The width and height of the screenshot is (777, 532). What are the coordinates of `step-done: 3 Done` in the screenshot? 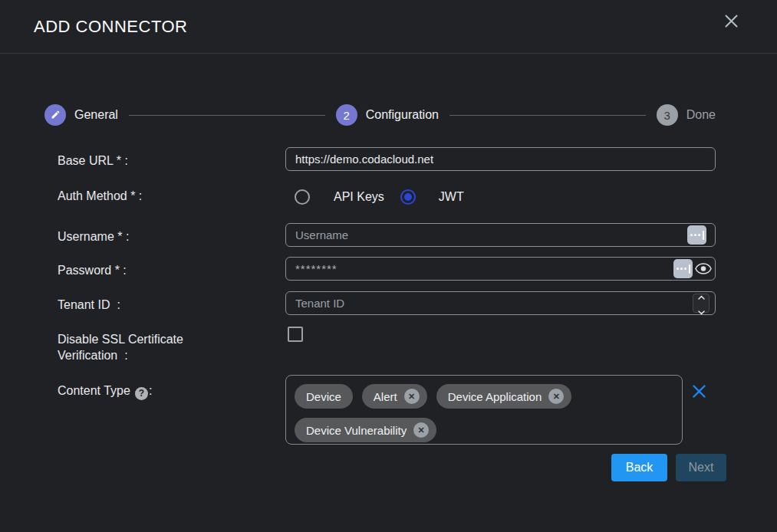 It's located at (686, 115).